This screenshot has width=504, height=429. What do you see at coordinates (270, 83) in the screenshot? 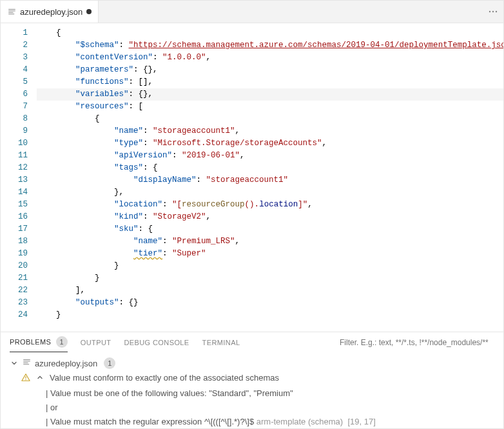
I see `code-line: "functions": [],` at bounding box center [270, 83].